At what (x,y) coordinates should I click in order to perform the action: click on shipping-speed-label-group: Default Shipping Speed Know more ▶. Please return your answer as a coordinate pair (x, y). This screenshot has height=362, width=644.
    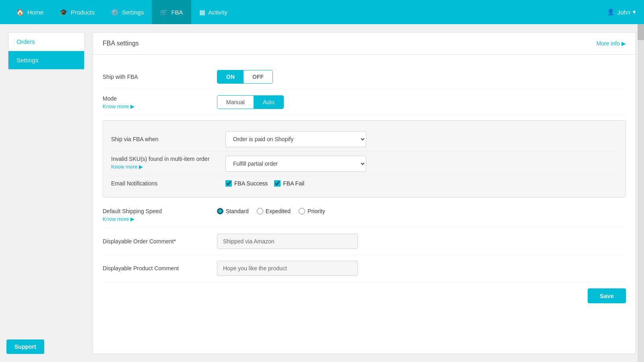
    Looking at the image, I should click on (155, 215).